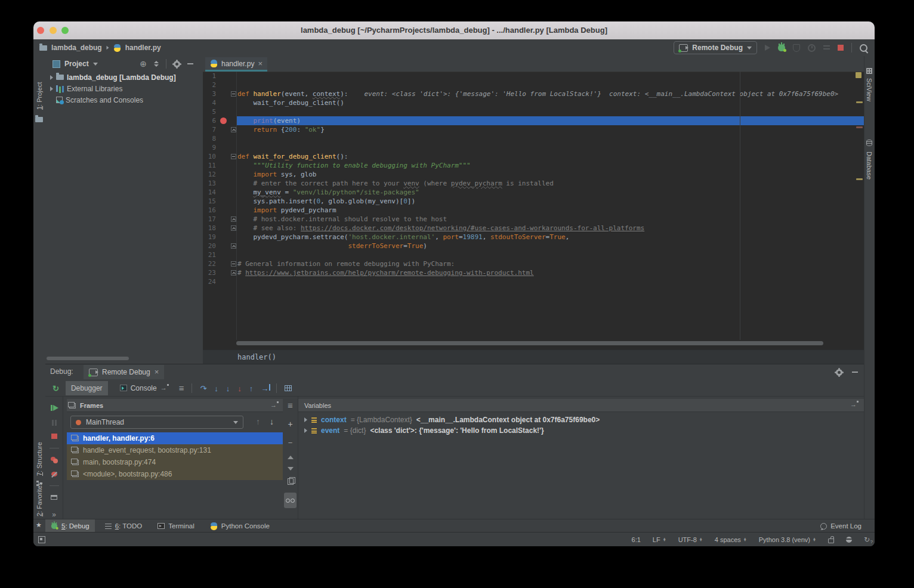 This screenshot has height=588, width=914. Describe the element at coordinates (265, 388) in the screenshot. I see `run-to-cursor-button` at that location.